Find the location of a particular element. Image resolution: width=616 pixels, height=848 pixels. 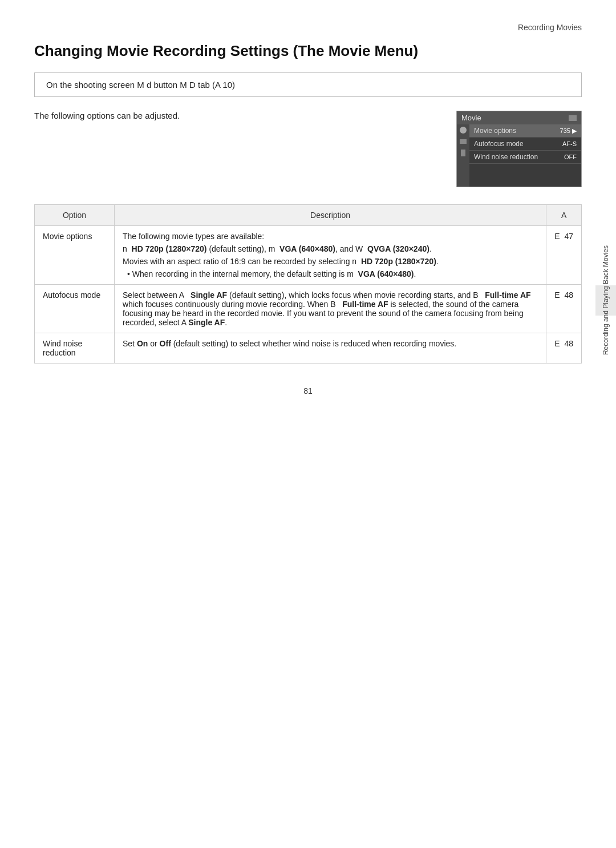

wind-noise-ref-cell: E 48 is located at coordinates (564, 344).